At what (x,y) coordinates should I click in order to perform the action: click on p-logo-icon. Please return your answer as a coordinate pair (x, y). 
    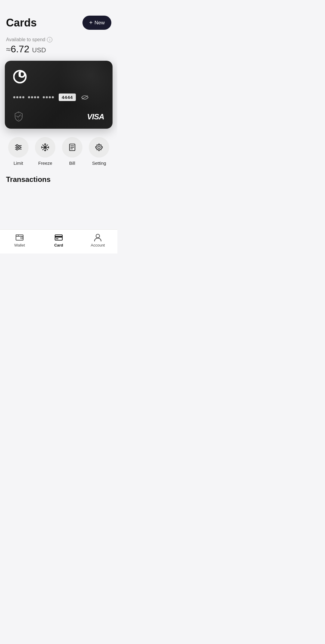
    Looking at the image, I should click on (21, 77).